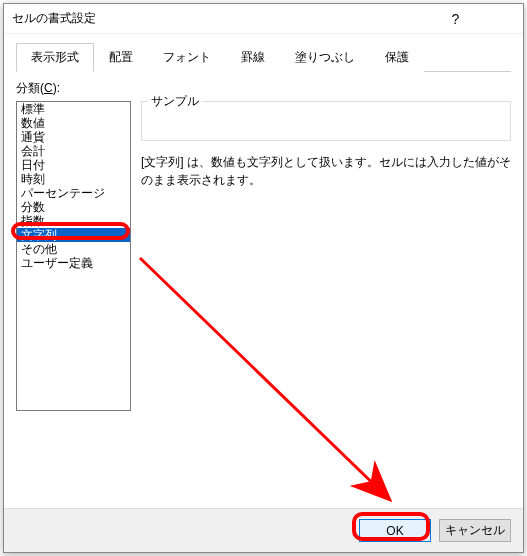  Describe the element at coordinates (397, 58) in the screenshot. I see `tab-5: 保護` at that location.